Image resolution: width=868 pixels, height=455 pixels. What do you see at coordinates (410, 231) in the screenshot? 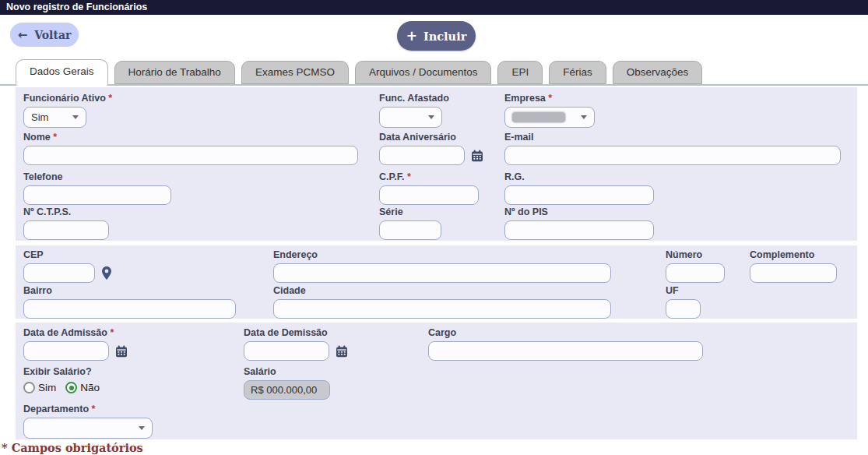
I see `serie-input` at bounding box center [410, 231].